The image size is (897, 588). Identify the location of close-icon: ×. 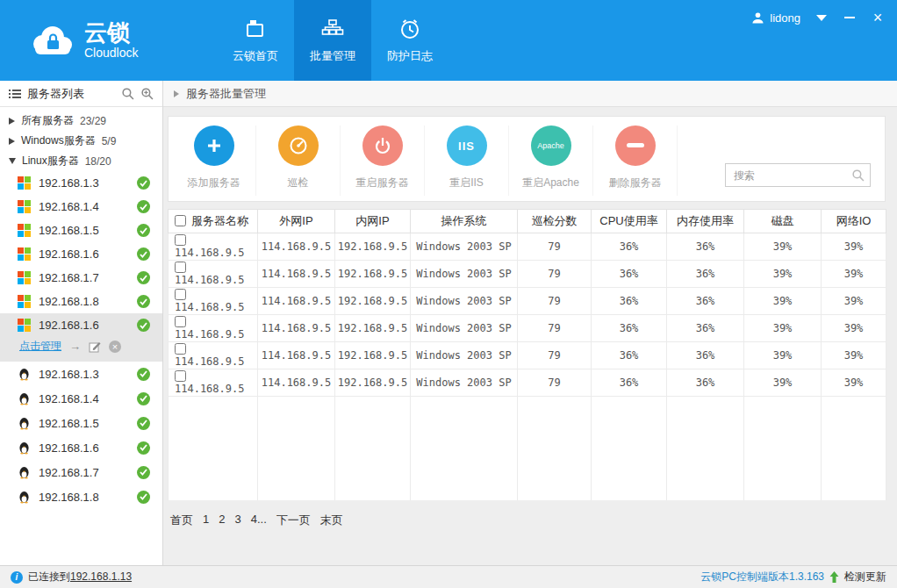
(878, 18).